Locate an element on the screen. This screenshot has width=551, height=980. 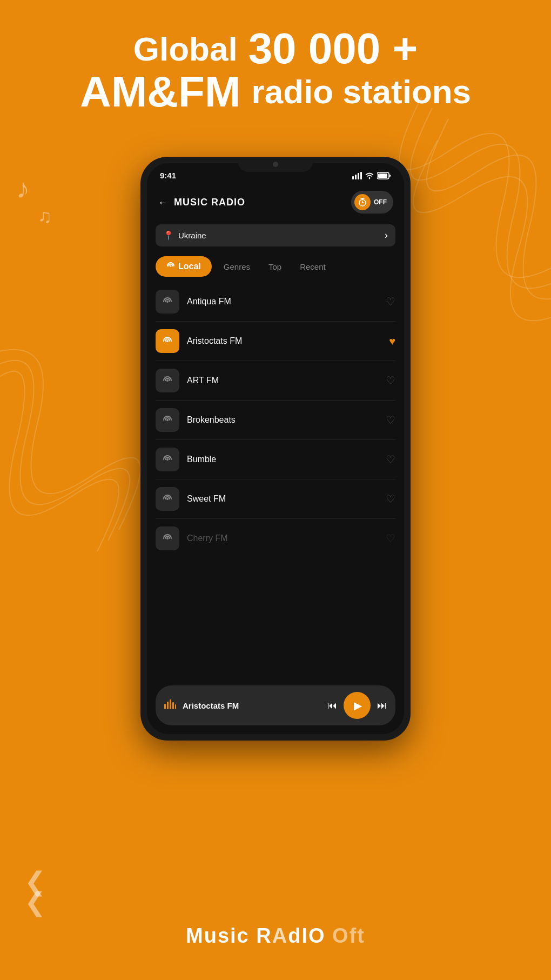
station-name-3: ART FM is located at coordinates (286, 381).